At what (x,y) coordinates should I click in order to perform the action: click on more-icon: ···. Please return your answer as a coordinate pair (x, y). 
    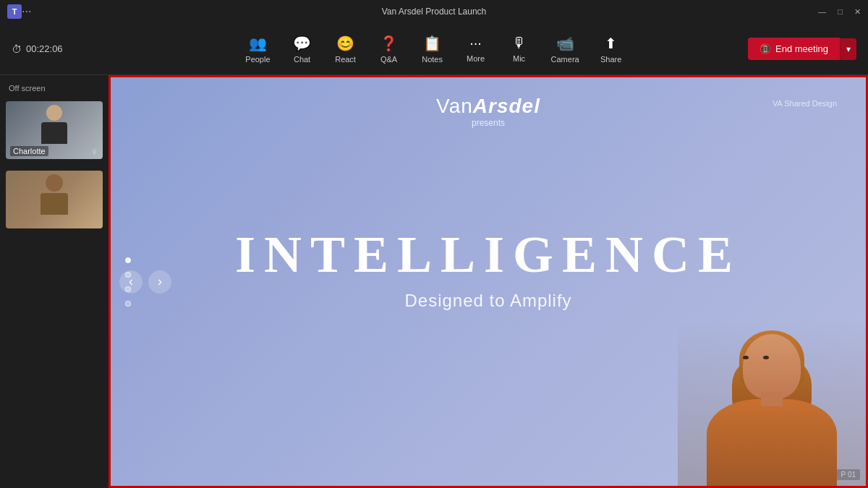
    Looking at the image, I should click on (476, 43).